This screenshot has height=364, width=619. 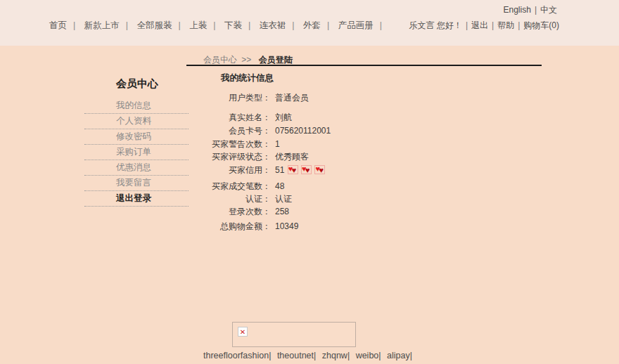 I want to click on stat-label: 真实姓名：, so click(x=217, y=118).